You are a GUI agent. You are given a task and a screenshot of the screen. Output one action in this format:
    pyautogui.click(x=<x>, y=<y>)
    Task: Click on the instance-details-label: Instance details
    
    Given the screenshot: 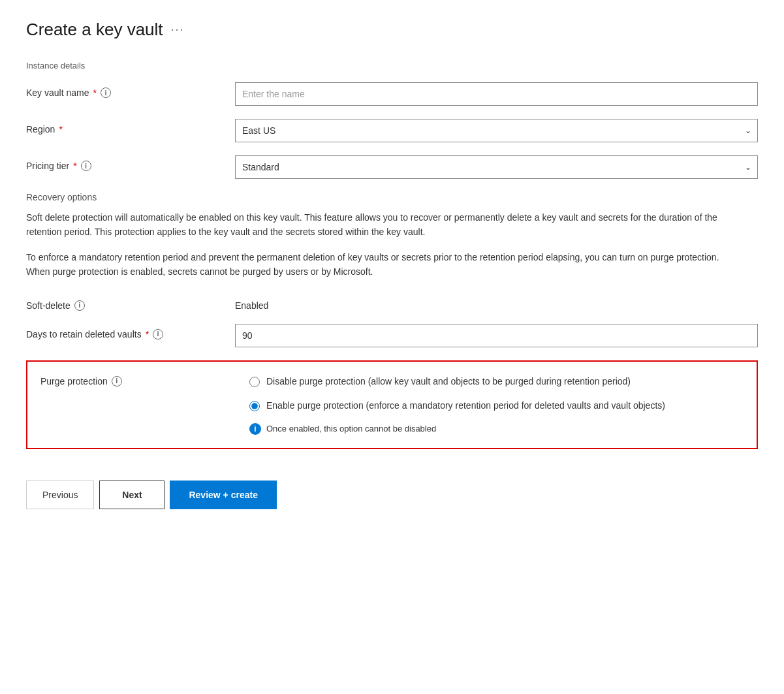 What is the action you would take?
    pyautogui.click(x=392, y=65)
    